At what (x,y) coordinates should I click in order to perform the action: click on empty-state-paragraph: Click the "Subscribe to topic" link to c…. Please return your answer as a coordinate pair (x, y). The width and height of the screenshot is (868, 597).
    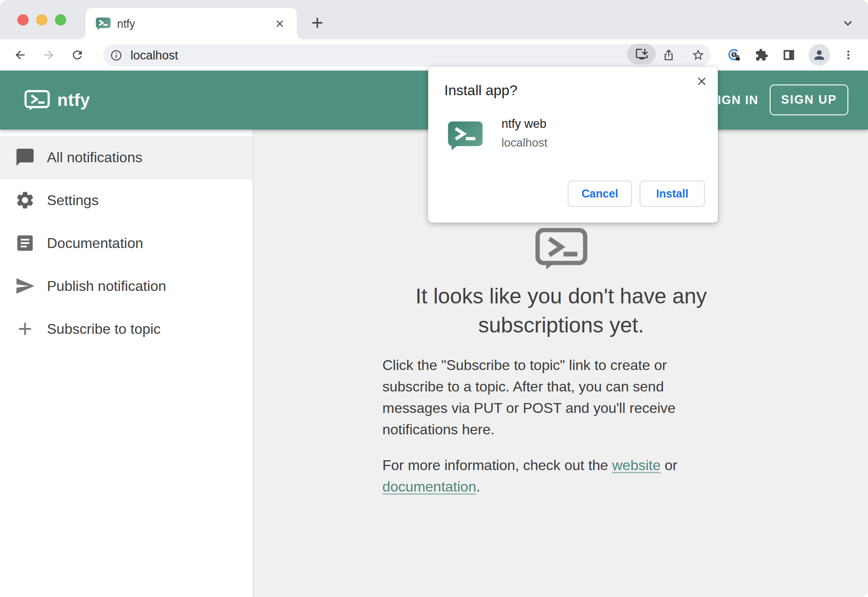
    Looking at the image, I should click on (537, 397).